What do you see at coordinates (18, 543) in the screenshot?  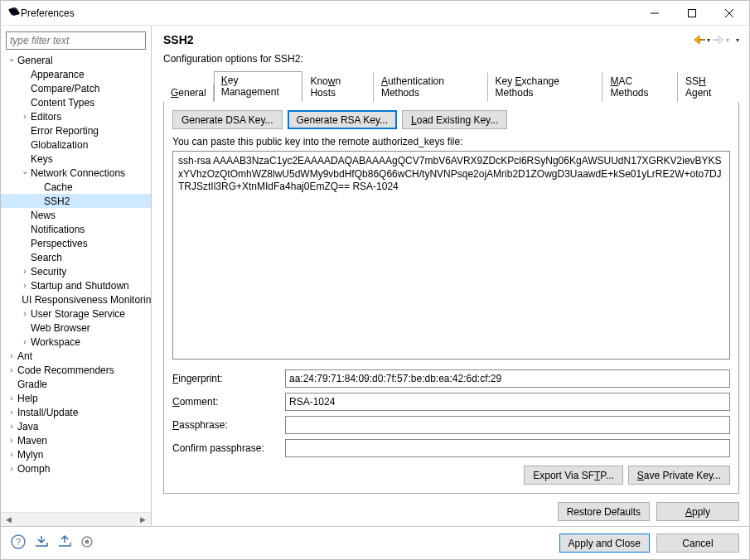 I see `help-icon: ?` at bounding box center [18, 543].